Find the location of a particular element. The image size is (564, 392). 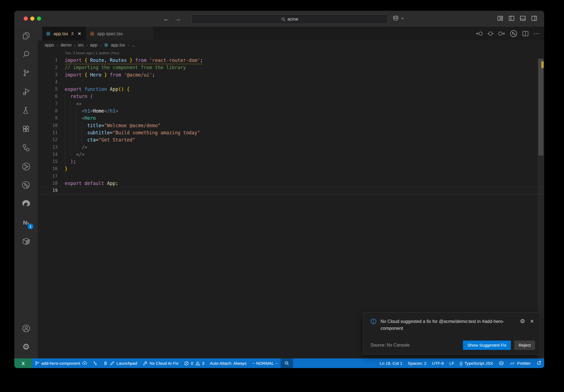

double-check-icon: ✓✓ is located at coordinates (512, 363).